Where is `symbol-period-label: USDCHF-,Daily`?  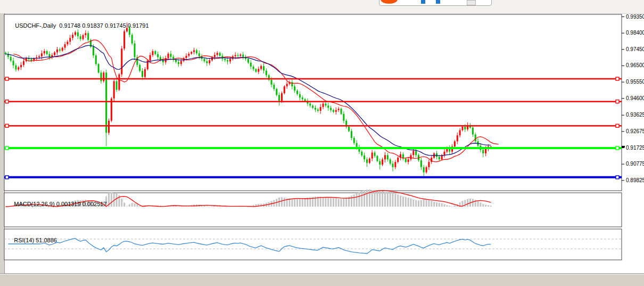
symbol-period-label: USDCHF-,Daily is located at coordinates (35, 26).